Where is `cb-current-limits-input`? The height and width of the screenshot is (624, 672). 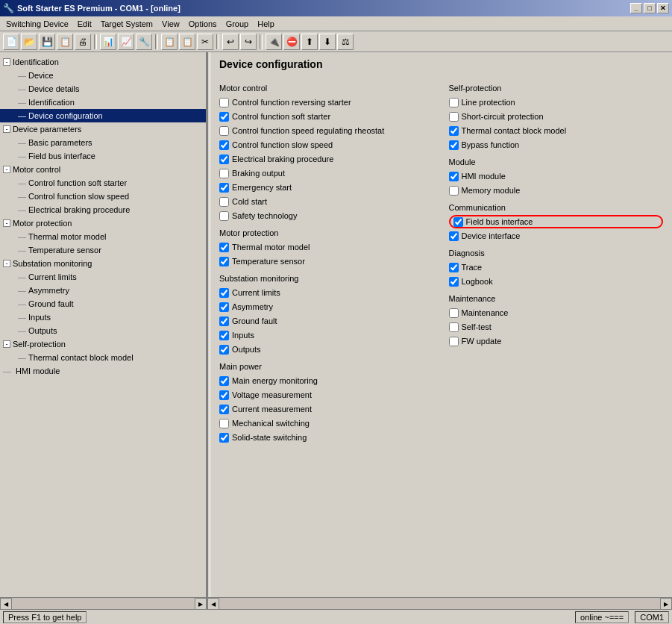 cb-current-limits-input is located at coordinates (224, 293).